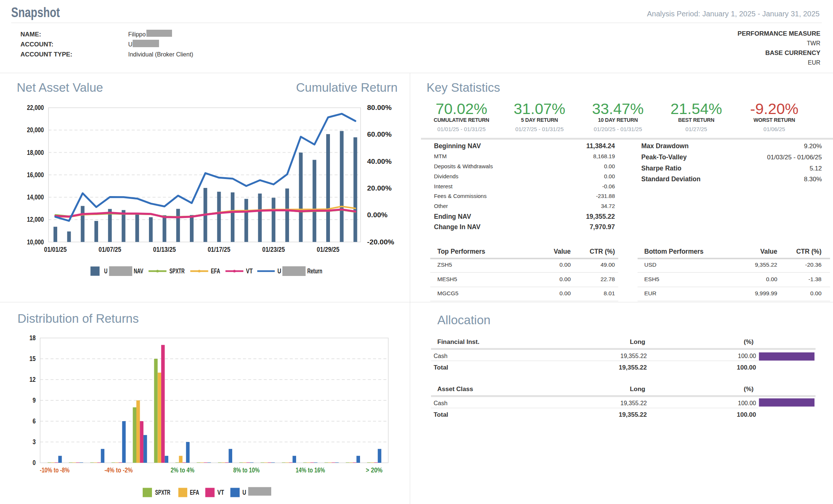 The image size is (833, 504). What do you see at coordinates (247, 470) in the screenshot?
I see `svg-text: 8% to 10%` at bounding box center [247, 470].